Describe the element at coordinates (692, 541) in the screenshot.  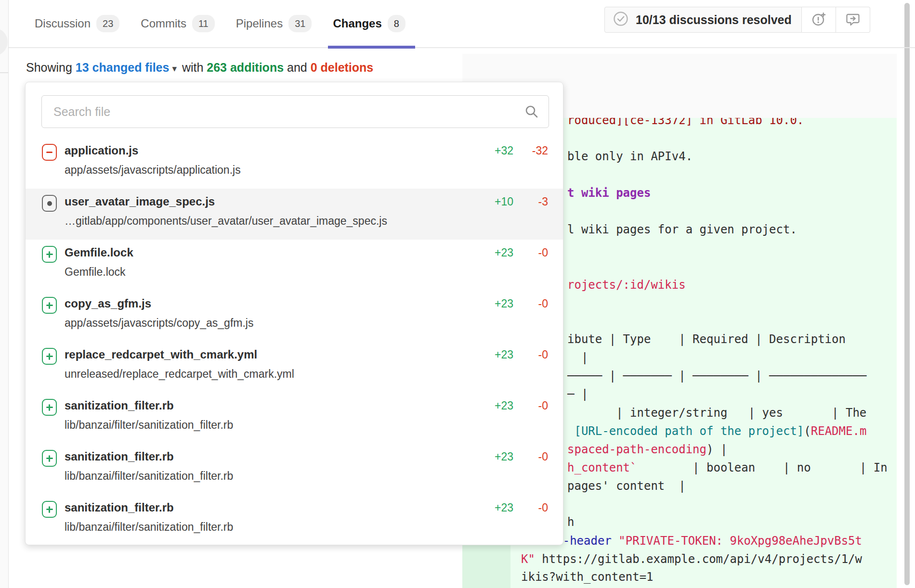
I see `diff-code-line: curl --header "PRIVATE-TOKEN: 9koXpg98eA…` at that location.